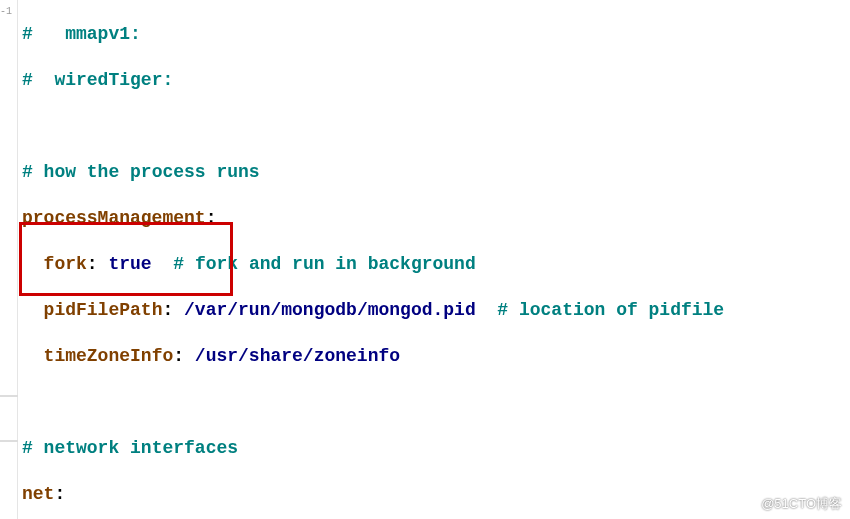 The width and height of the screenshot is (850, 519). I want to click on code-line: # mmapv1:, so click(436, 34).